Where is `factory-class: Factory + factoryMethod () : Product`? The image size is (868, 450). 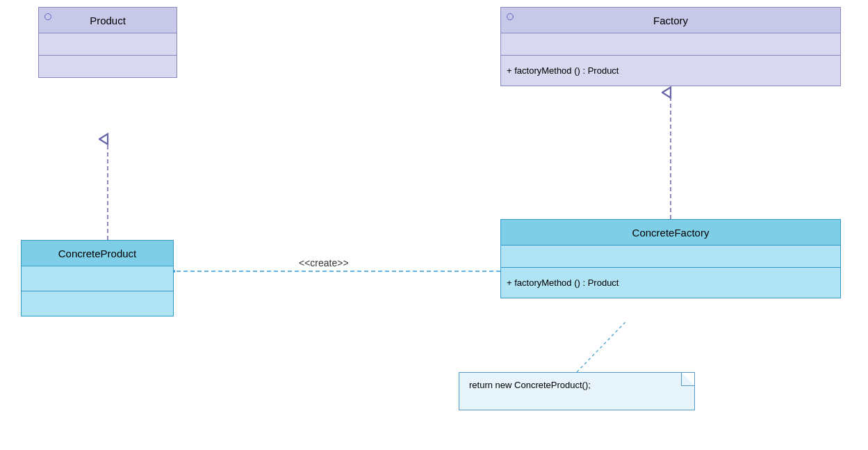 factory-class: Factory + factoryMethod () : Product is located at coordinates (671, 47).